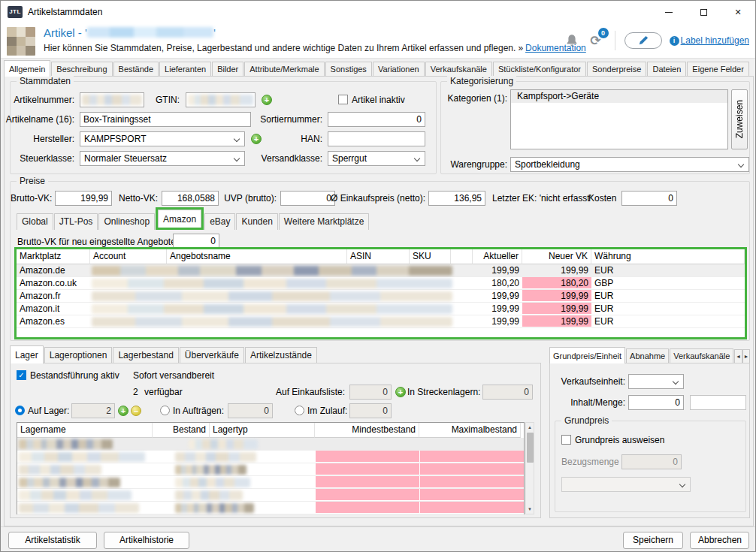  What do you see at coordinates (738, 12) in the screenshot?
I see `close-button` at bounding box center [738, 12].